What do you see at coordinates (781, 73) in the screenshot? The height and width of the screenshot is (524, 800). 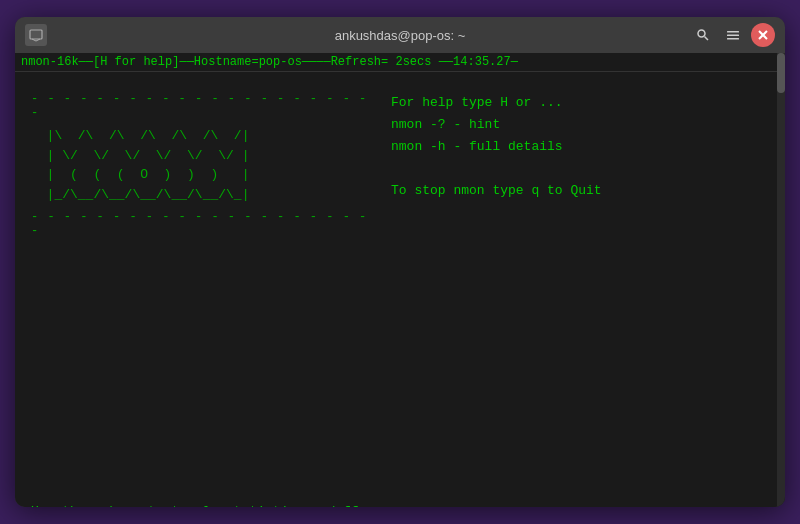 I see `scrollbar-thumb` at bounding box center [781, 73].